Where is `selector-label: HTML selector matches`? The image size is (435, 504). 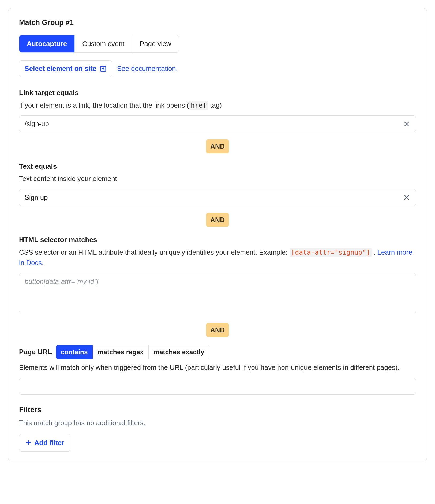 selector-label: HTML selector matches is located at coordinates (218, 240).